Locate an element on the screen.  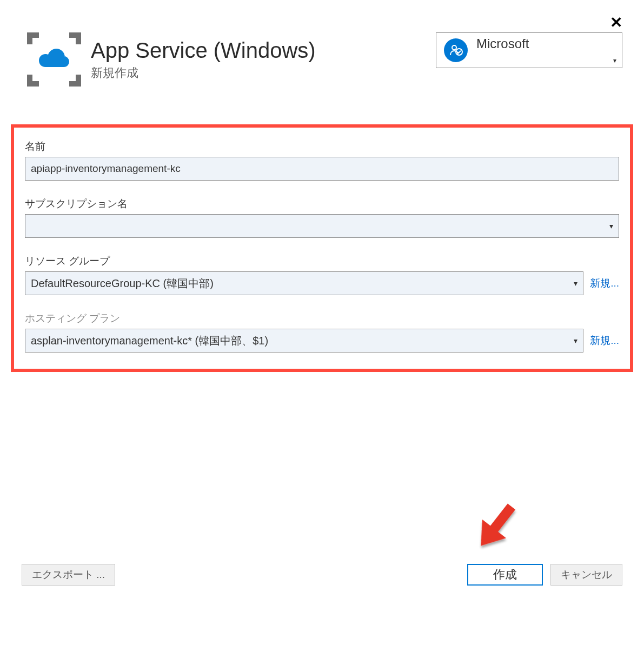
name-label: 名前 is located at coordinates (322, 147).